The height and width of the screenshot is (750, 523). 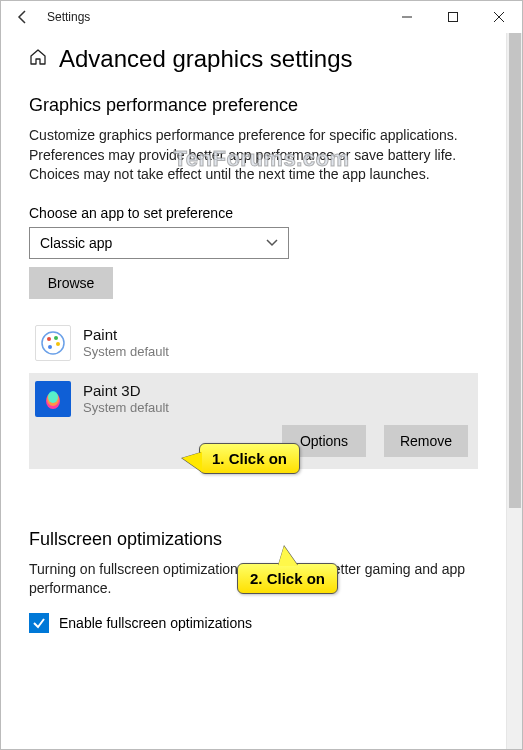 What do you see at coordinates (76, 243) in the screenshot?
I see `dropdown-value: Classic app` at bounding box center [76, 243].